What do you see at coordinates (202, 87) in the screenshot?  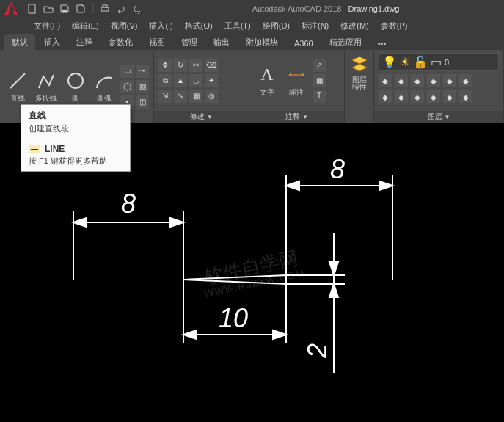 I see `panel-modify: ✥↻✂⌫ ⧉▲◡✦ ⇲⤡▦◎ 修改▼` at bounding box center [202, 87].